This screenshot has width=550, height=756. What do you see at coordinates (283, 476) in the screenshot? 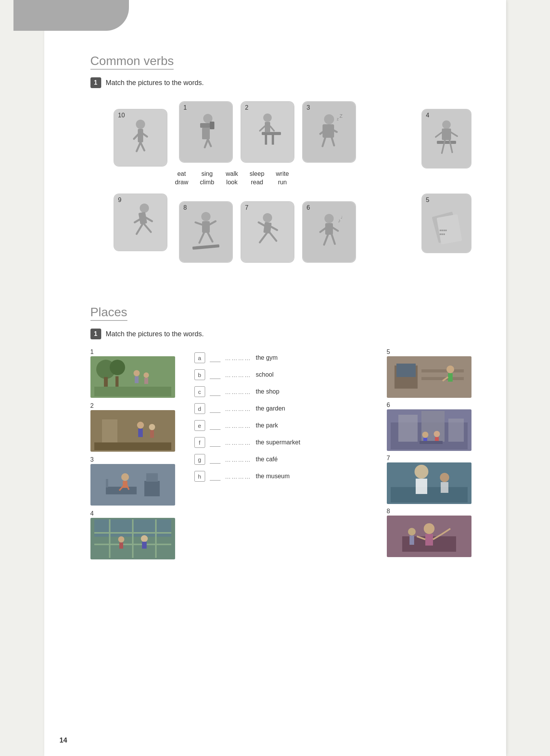
I see `match-row-h: h ………… the museum` at bounding box center [283, 476].